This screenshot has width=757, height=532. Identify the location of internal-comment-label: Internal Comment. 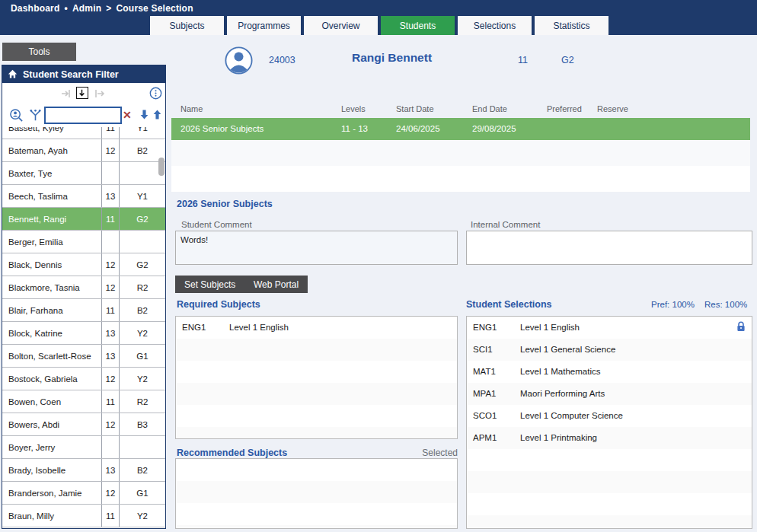
(506, 225).